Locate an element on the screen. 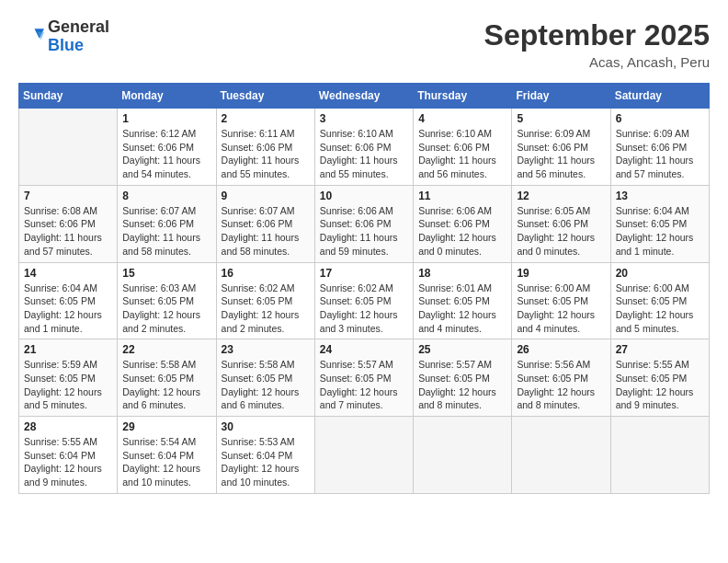 This screenshot has height=563, width=728. day-info: Sunrise: 6:05 AMSunset: 6:06 PMDaylight:… is located at coordinates (561, 232).